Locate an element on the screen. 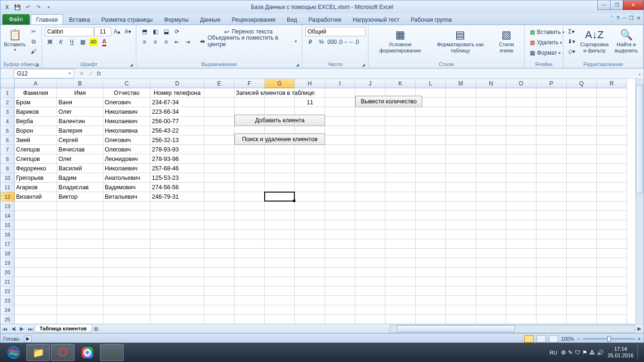 This screenshot has height=362, width=644. row-header: 5 is located at coordinates (8, 131).